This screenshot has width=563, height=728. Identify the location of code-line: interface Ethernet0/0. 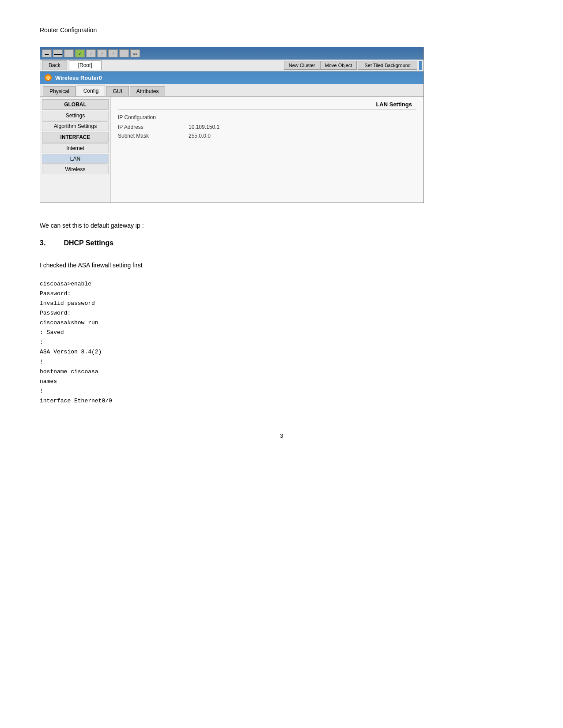
(282, 401).